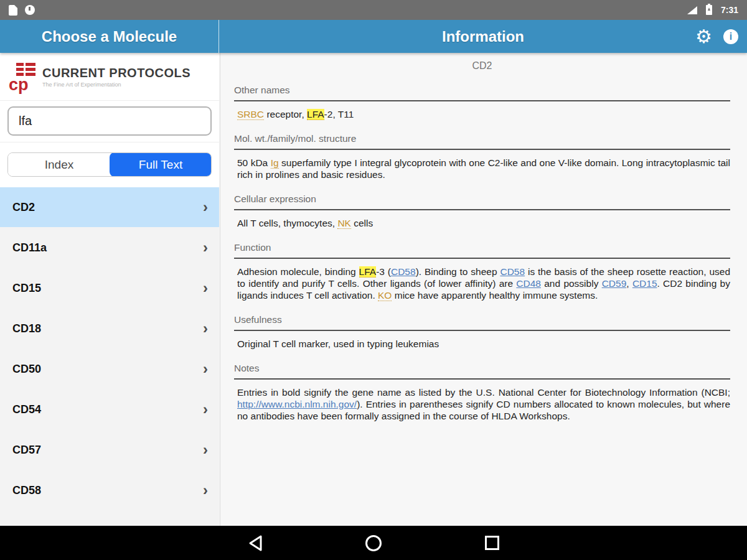 This screenshot has width=747, height=560. Describe the element at coordinates (482, 368) in the screenshot. I see `section-heading: Notes` at that location.